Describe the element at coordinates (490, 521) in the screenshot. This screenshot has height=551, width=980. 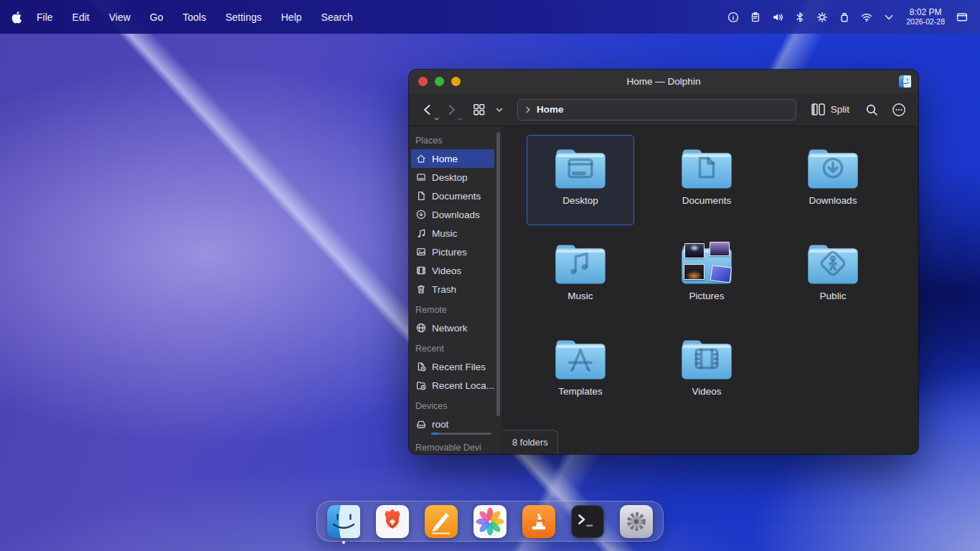
I see `dock` at that location.